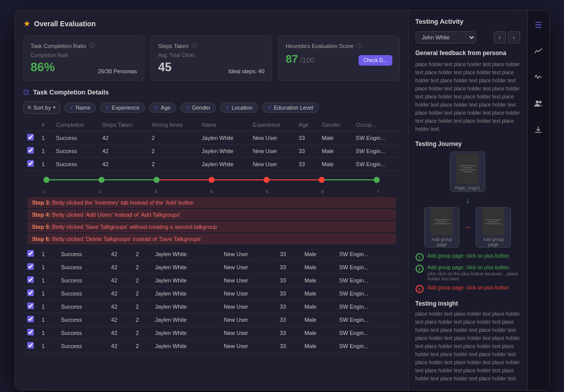  Describe the element at coordinates (468, 172) in the screenshot. I see `journey-img-1: Page_img21` at that location.